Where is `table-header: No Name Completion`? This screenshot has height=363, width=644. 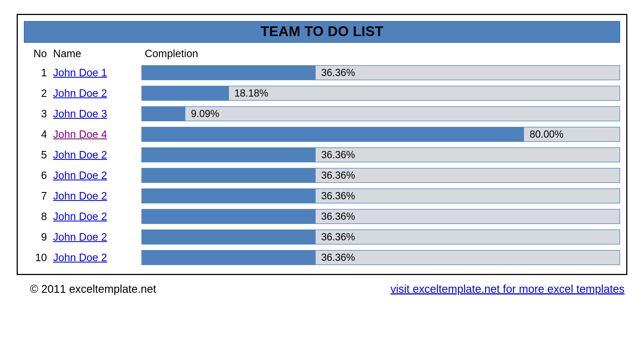 table-header: No Name Completion is located at coordinates (322, 54).